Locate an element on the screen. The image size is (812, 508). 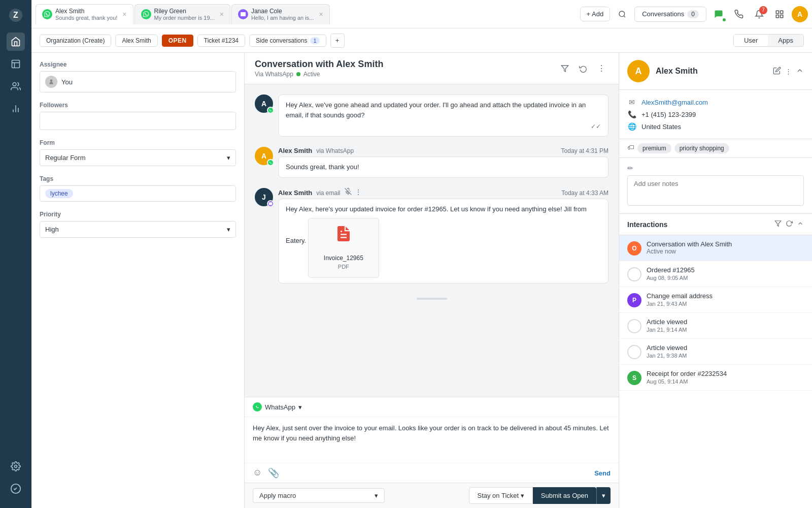
msg-more-icon: ⋮ is located at coordinates (358, 192).